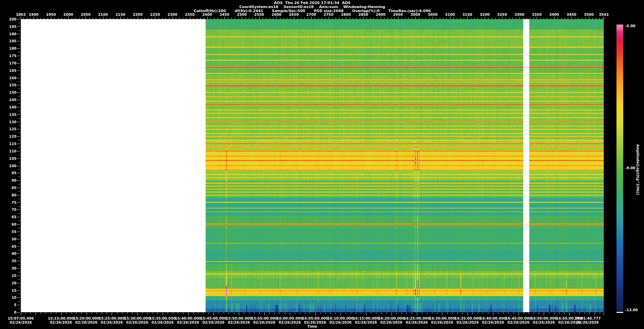 The image size is (644, 329). Describe the element at coordinates (137, 318) in the screenshot. I see `time-tick-label: 15:30:00.000` at that location.